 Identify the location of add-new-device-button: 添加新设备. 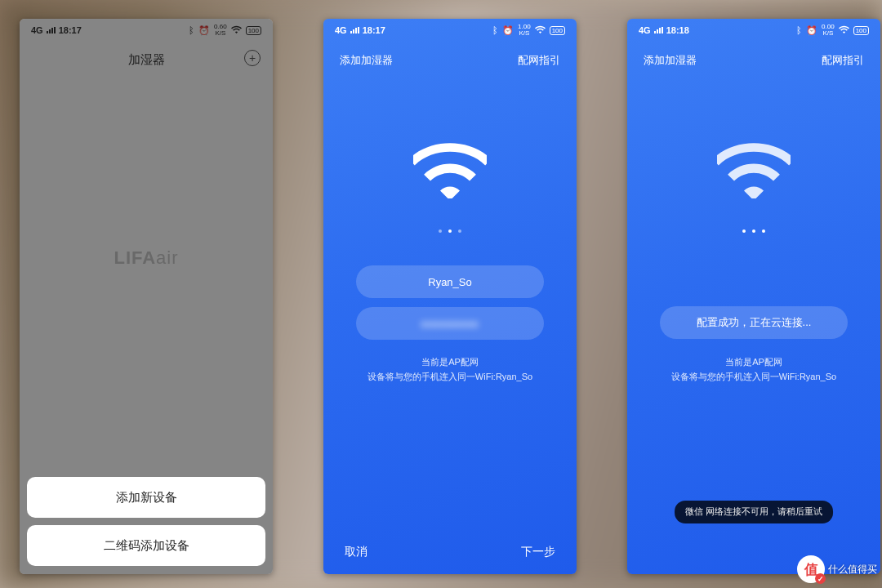
(146, 497).